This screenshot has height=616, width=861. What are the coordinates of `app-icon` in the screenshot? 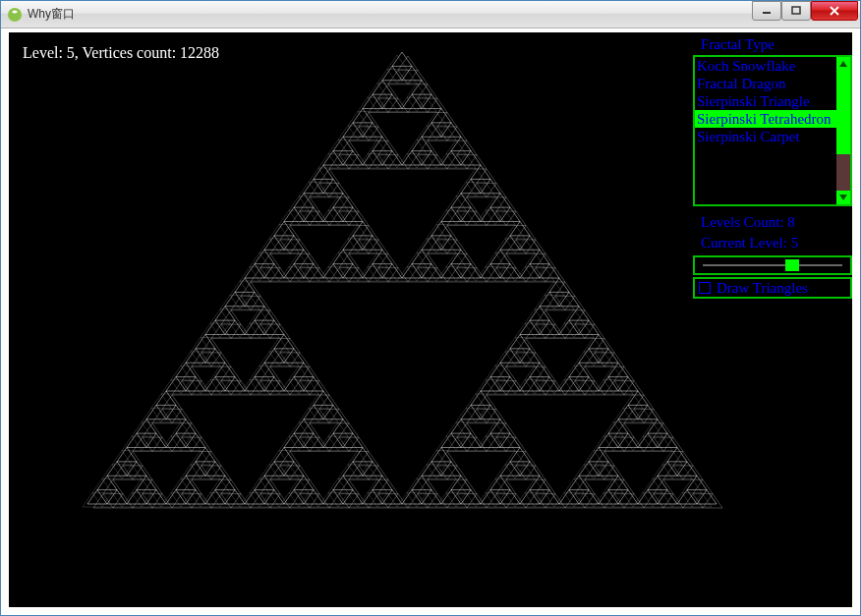 It's located at (15, 15).